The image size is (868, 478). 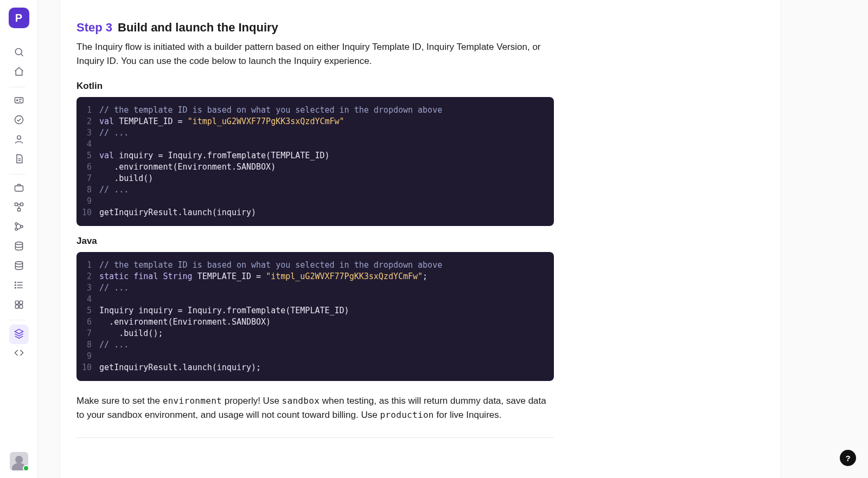 What do you see at coordinates (271, 367) in the screenshot?
I see `code-line: getInquiryResult.launch(inquiry);` at bounding box center [271, 367].